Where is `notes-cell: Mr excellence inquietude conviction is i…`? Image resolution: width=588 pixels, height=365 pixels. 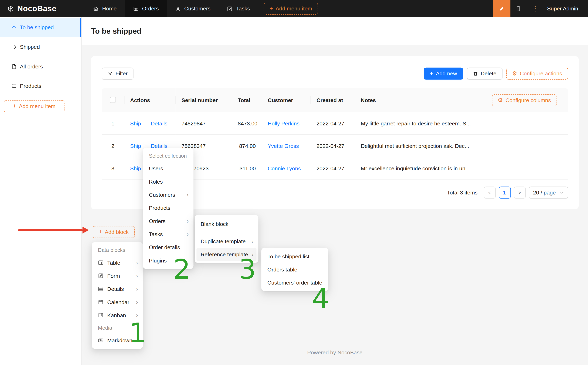
notes-cell: Mr excellence inquietude conviction is i… is located at coordinates (419, 168).